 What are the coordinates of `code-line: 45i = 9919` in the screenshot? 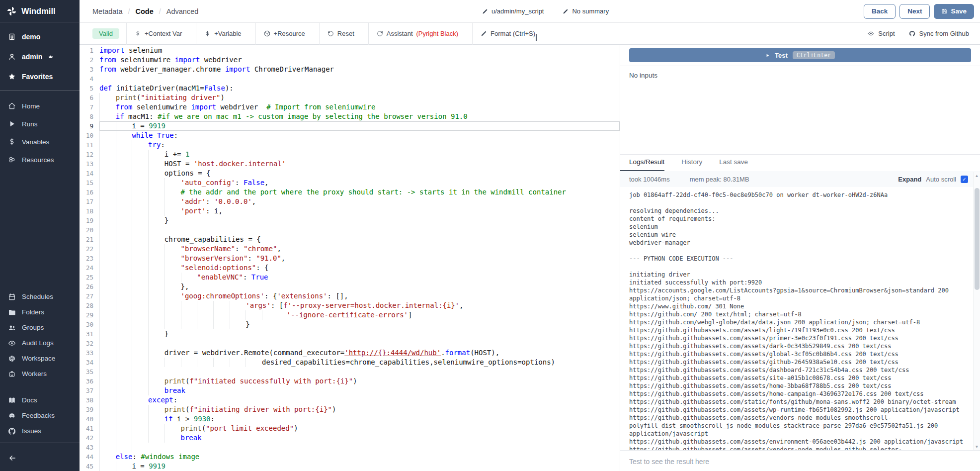 It's located at (350, 467).